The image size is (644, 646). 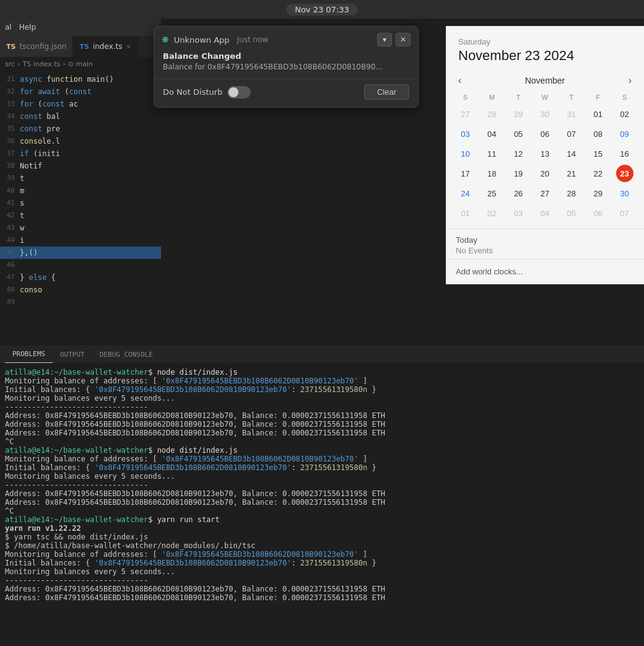 What do you see at coordinates (598, 213) in the screenshot?
I see `cal-day-06-next: 06` at bounding box center [598, 213].